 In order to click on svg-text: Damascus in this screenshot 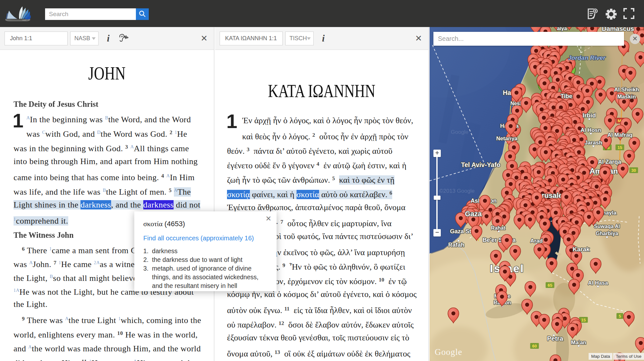, I will do `click(618, 30)`.